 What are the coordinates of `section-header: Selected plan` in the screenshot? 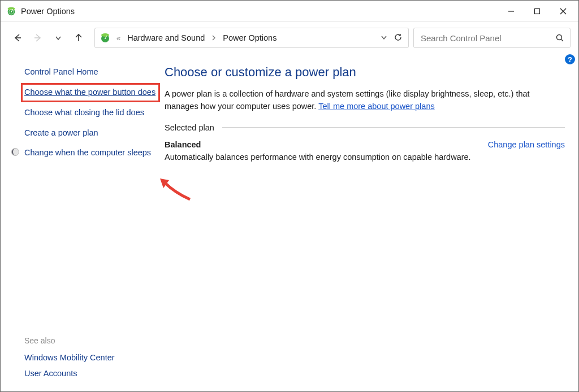 It's located at (365, 128).